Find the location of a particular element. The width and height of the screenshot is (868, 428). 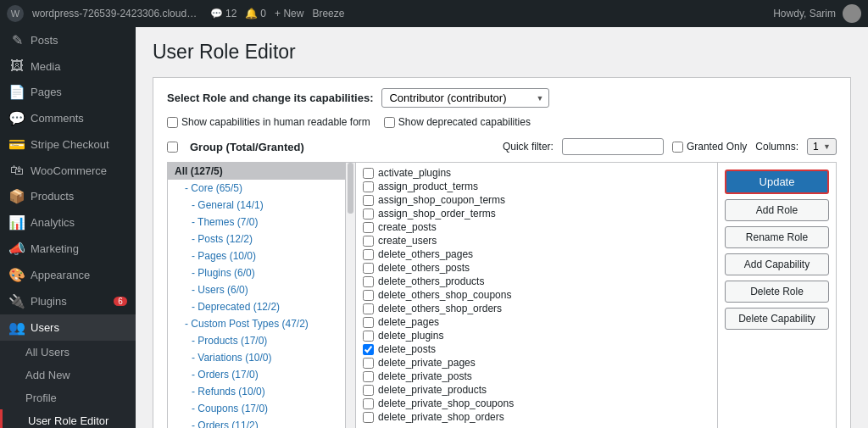

cap-delete-posts: delete_posts is located at coordinates (537, 349).